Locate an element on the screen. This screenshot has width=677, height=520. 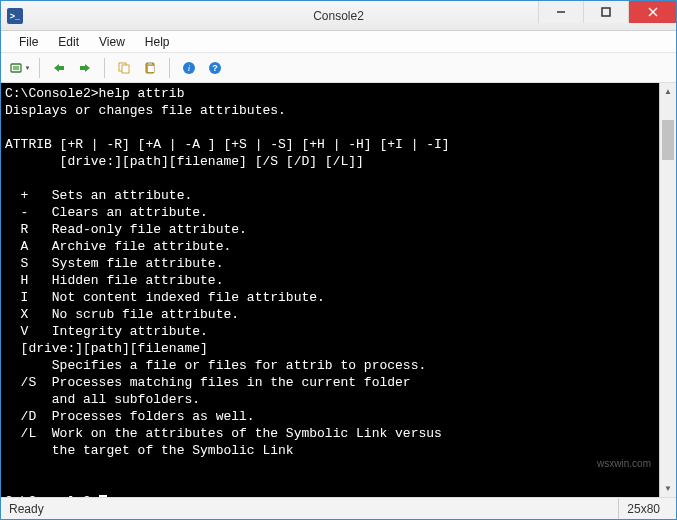
menubar: File Edit View Help is located at coordinates (338, 42).